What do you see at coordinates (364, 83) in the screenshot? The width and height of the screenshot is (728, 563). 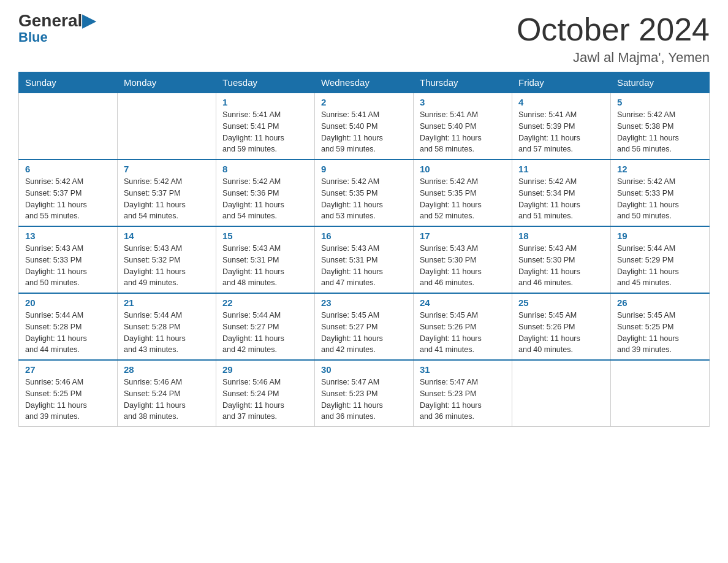 I see `weekday-header-wednesday: Wednesday` at bounding box center [364, 83].